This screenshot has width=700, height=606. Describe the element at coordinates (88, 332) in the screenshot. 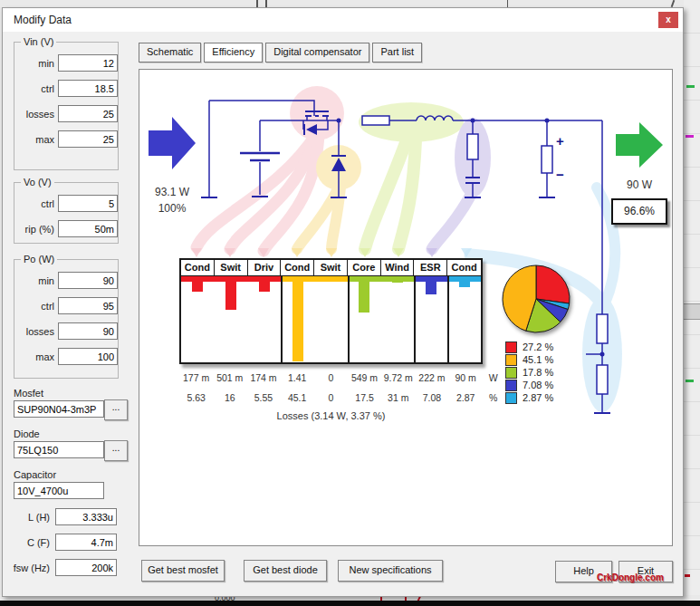

I see `po-losses-input` at that location.